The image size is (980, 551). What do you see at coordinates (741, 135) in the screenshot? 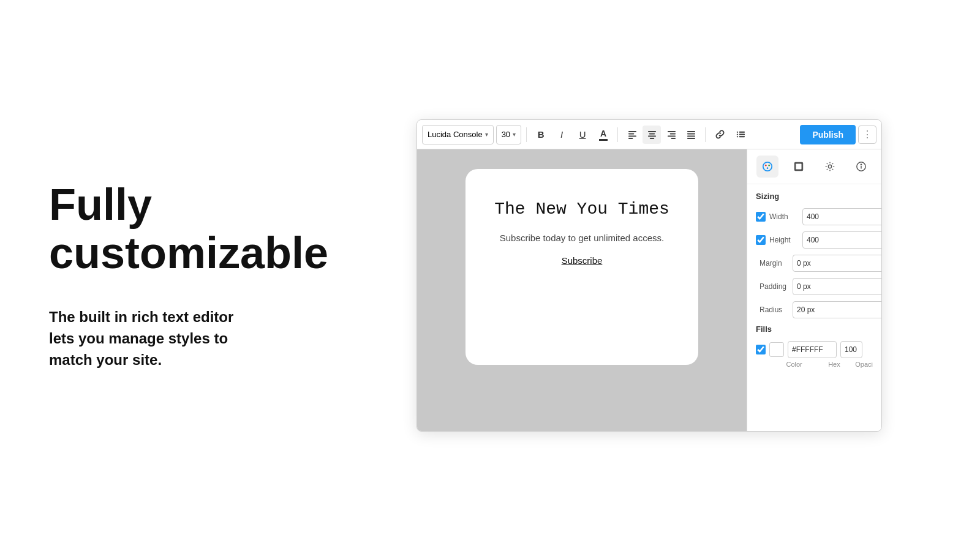
I see `list-icon` at bounding box center [741, 135].